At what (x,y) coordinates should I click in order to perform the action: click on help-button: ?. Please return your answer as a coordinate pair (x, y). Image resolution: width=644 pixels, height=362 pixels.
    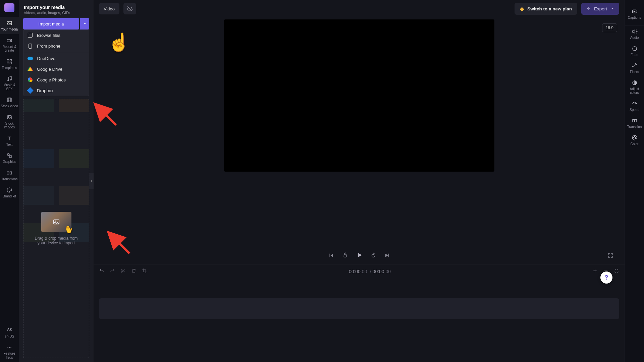
    Looking at the image, I should click on (606, 278).